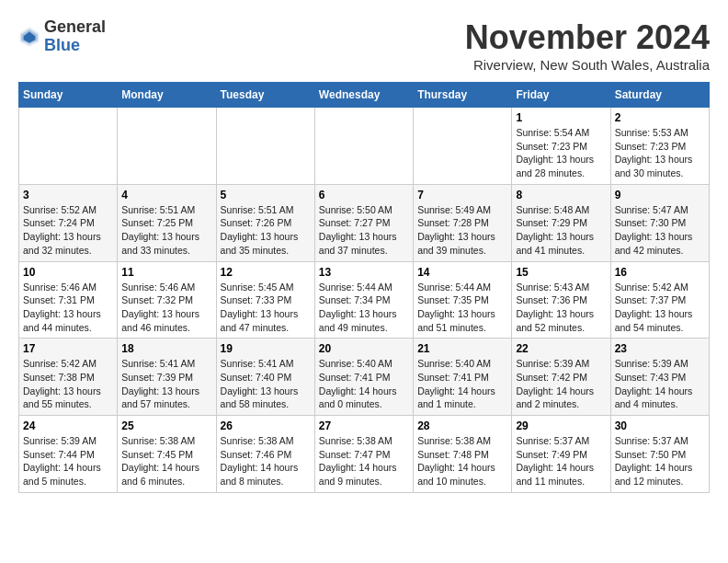  What do you see at coordinates (561, 385) in the screenshot?
I see `day-info: Sunrise: 5:39 AM Sunset: 7:42 PM Dayligh…` at bounding box center [561, 385].